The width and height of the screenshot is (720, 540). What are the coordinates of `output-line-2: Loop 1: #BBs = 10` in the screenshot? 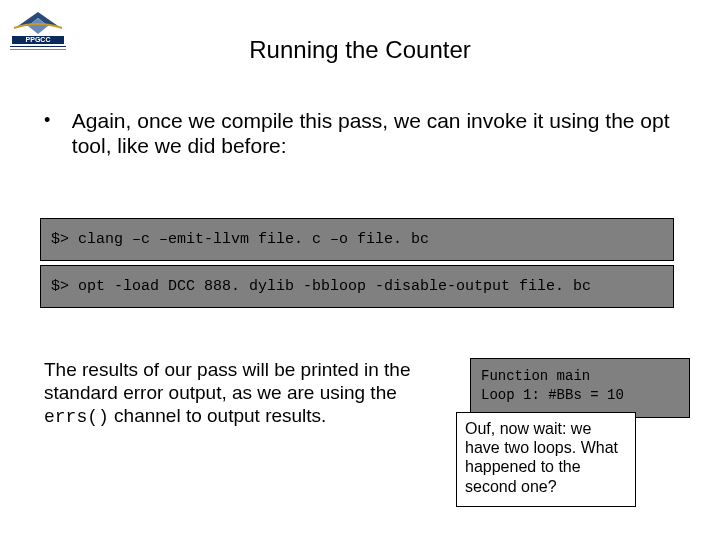 It's located at (552, 395).